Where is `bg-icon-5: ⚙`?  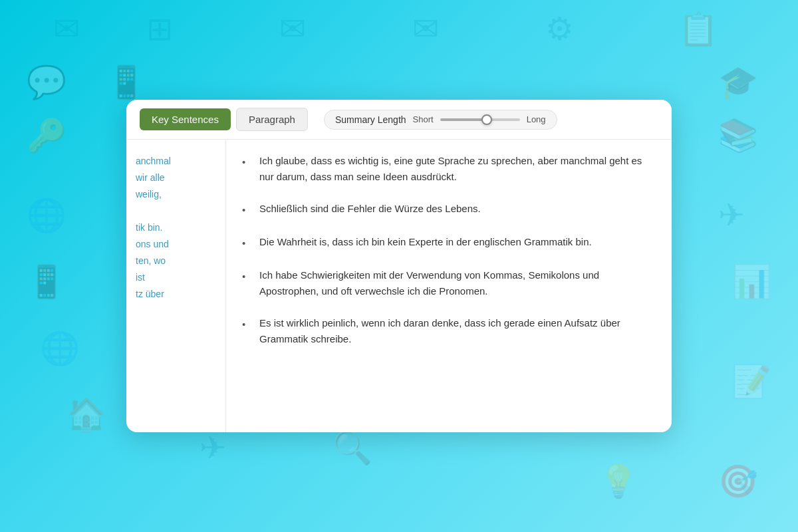 bg-icon-5: ⚙ is located at coordinates (560, 29).